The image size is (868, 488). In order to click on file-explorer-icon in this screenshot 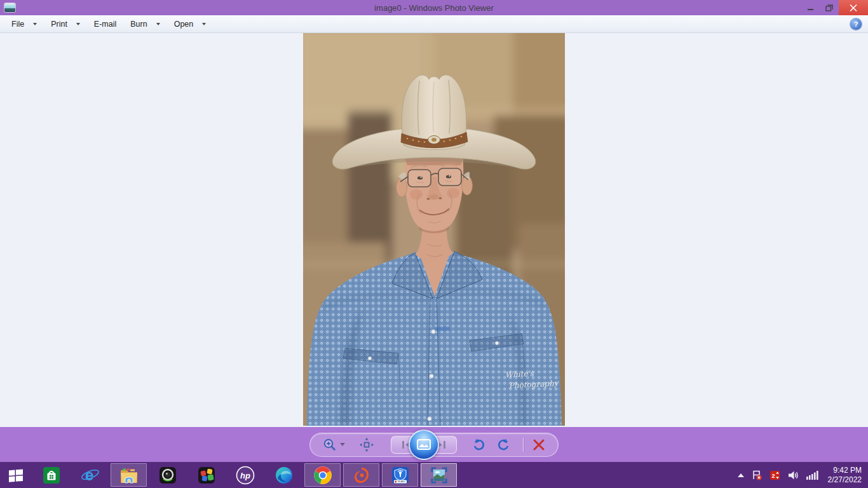, I will do `click(129, 475)`.